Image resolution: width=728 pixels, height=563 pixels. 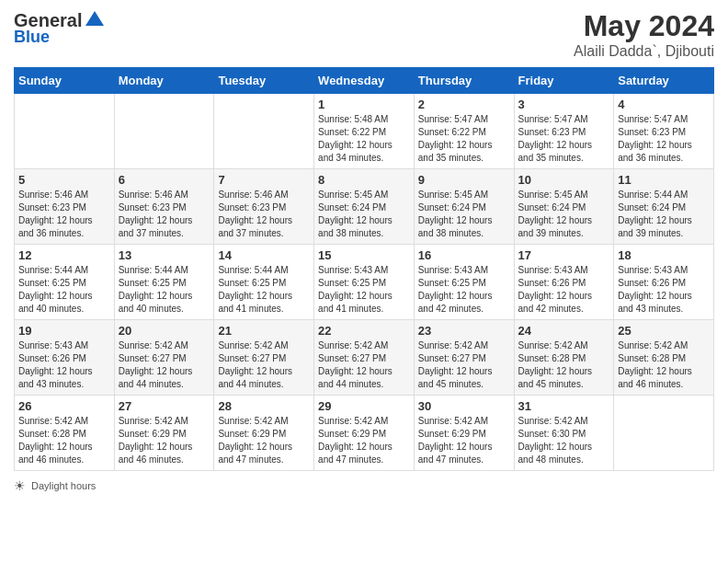 I want to click on calendar-cell: 18Sunrise: 5:43 AM Sunset: 6:26 PM Dayli…, so click(x=664, y=282).